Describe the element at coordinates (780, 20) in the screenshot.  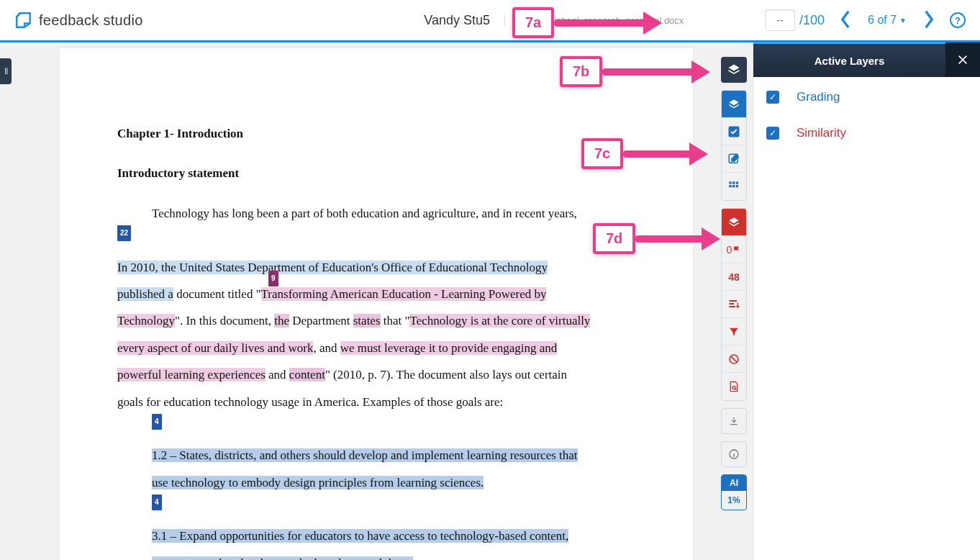
I see `score-input` at that location.